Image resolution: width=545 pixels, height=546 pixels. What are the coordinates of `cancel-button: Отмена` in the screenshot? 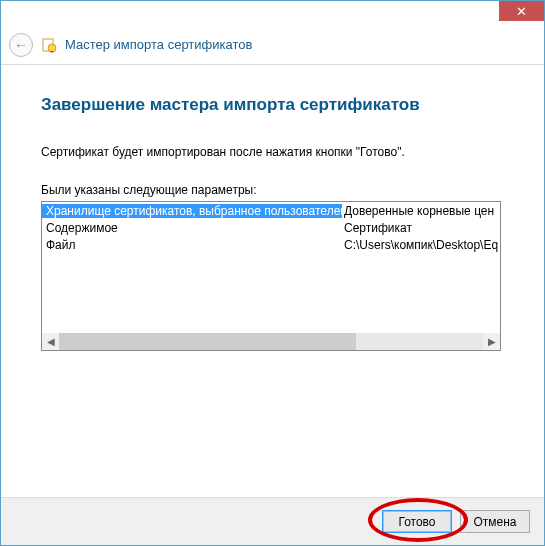 It's located at (495, 522).